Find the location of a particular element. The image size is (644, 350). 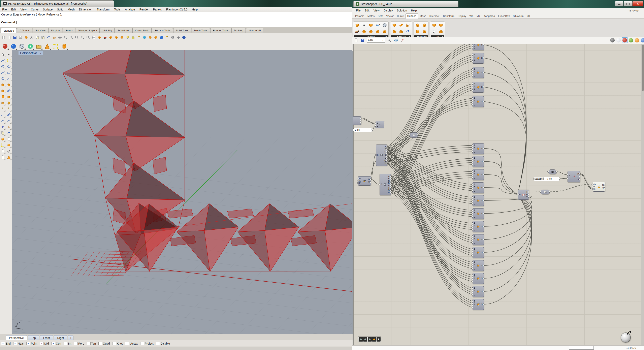

osnap-disable: Disable is located at coordinates (163, 344).